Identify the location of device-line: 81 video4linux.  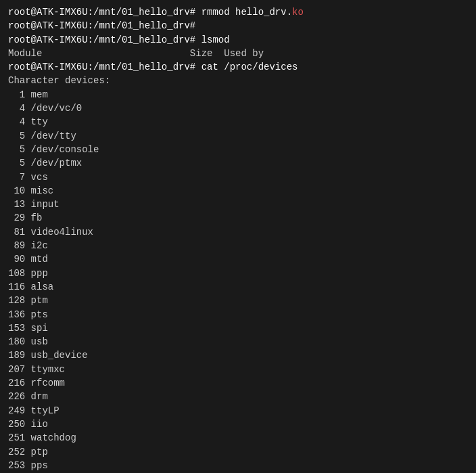
(238, 232).